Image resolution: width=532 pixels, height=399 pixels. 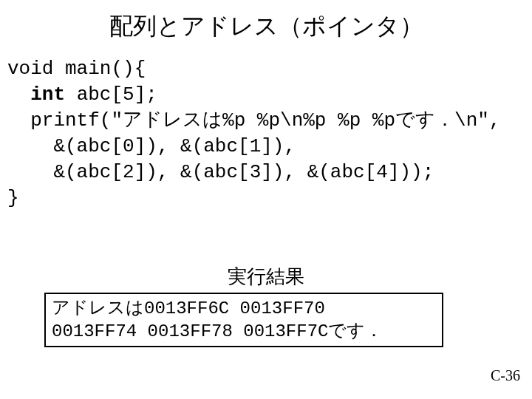 What do you see at coordinates (151, 146) in the screenshot?
I see `code-line-4: &(abc[0]), &(abc[1]),` at bounding box center [151, 146].